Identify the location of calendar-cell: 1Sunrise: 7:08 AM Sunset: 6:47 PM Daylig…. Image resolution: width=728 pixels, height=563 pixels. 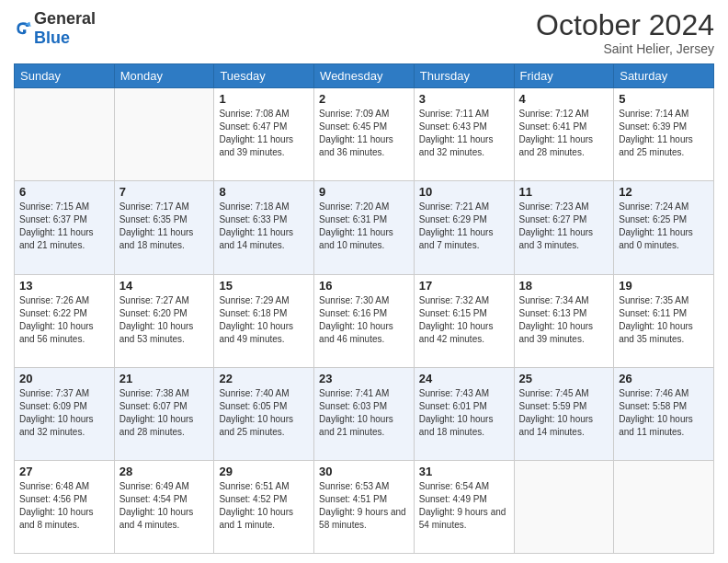
(265, 134).